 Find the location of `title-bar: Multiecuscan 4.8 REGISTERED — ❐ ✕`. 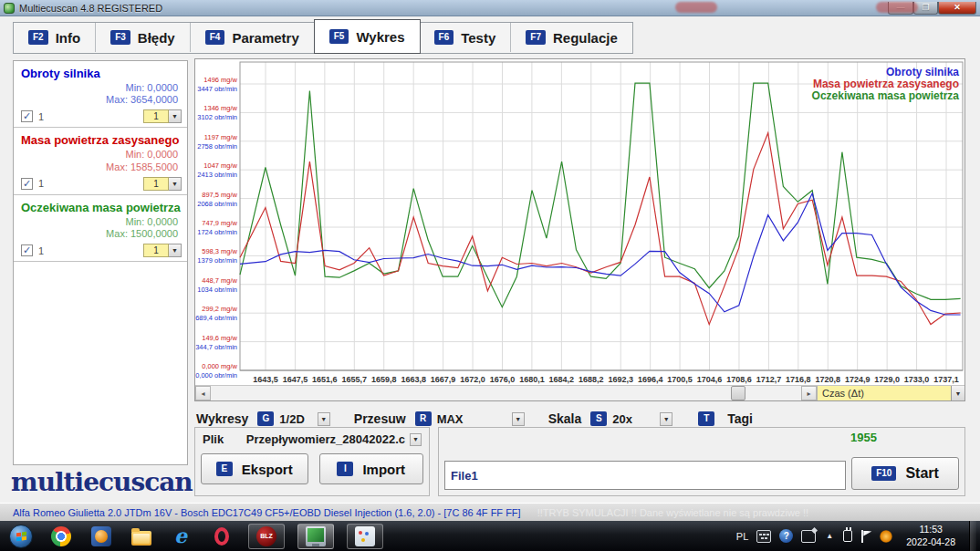

title-bar: Multiecuscan 4.8 REGISTERED — ❐ ✕ is located at coordinates (490, 8).